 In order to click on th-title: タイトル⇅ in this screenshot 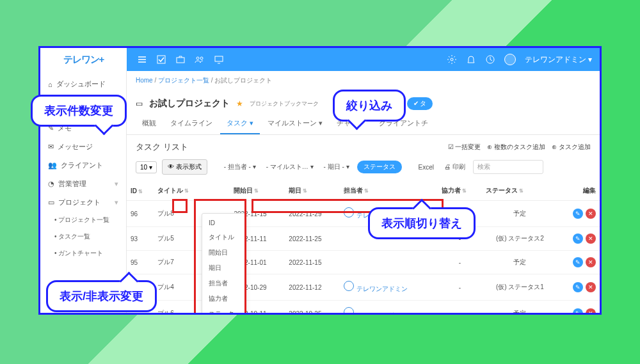, I will do `click(192, 191)`.